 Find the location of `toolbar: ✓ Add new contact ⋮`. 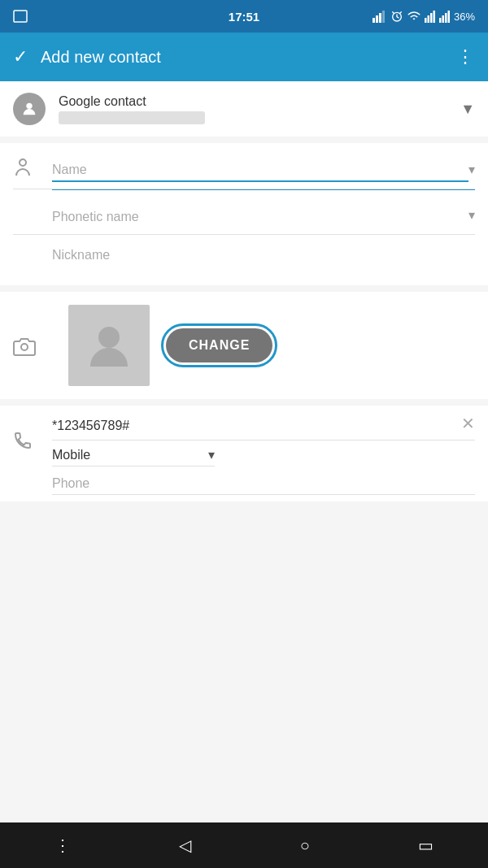

toolbar: ✓ Add new contact ⋮ is located at coordinates (244, 57).